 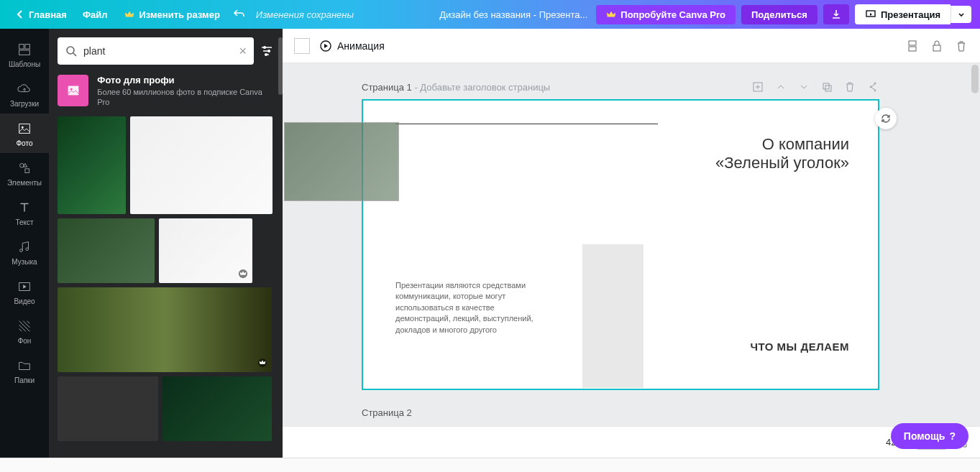 What do you see at coordinates (975, 79) in the screenshot?
I see `vertical-scrollbar` at bounding box center [975, 79].